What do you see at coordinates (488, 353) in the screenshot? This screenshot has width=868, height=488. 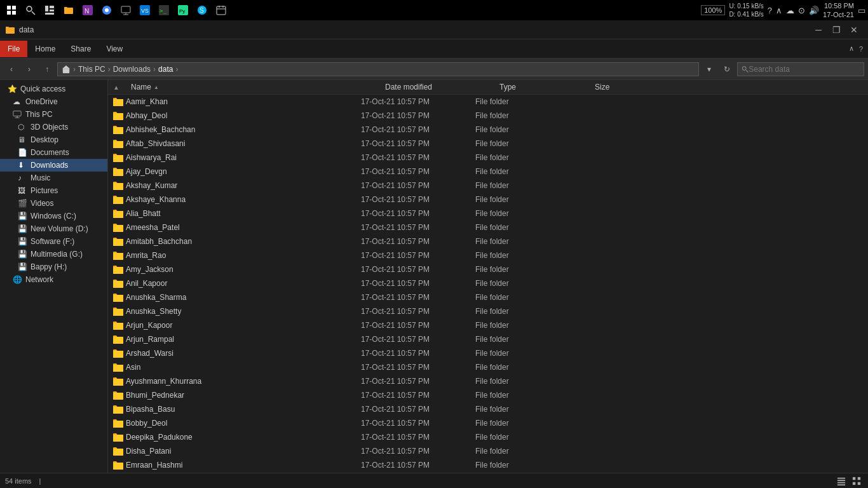 I see `table-row: Arshad_Warsi 17-Oct-21 10:57 PM File fol…` at bounding box center [488, 353].